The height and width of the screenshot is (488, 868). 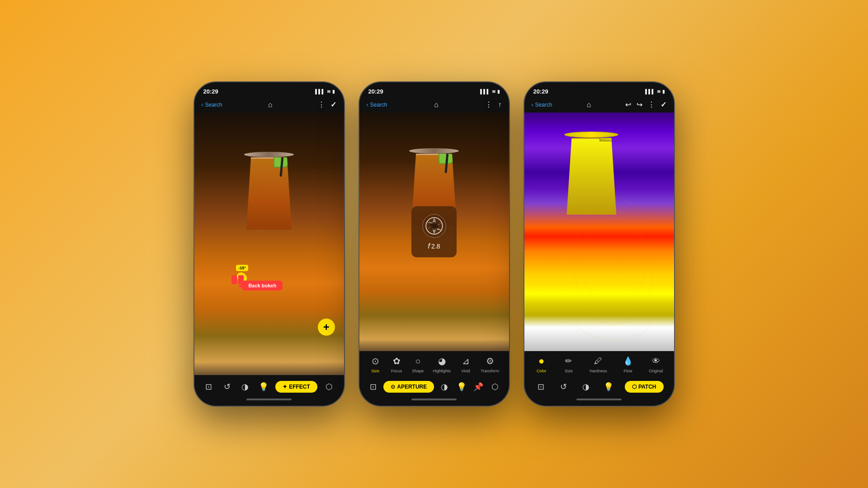 I want to click on wifi-icon-3: ≋, so click(x=659, y=91).